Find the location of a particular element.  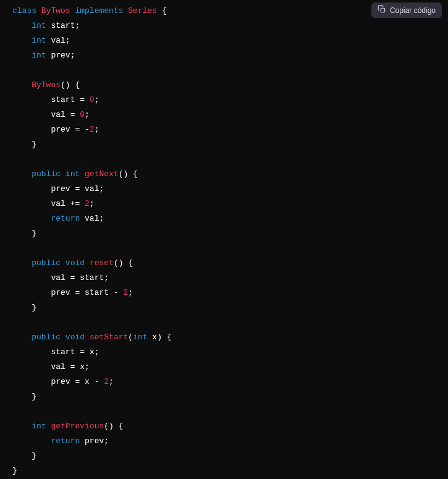

kw-implements: implements is located at coordinates (99, 11).